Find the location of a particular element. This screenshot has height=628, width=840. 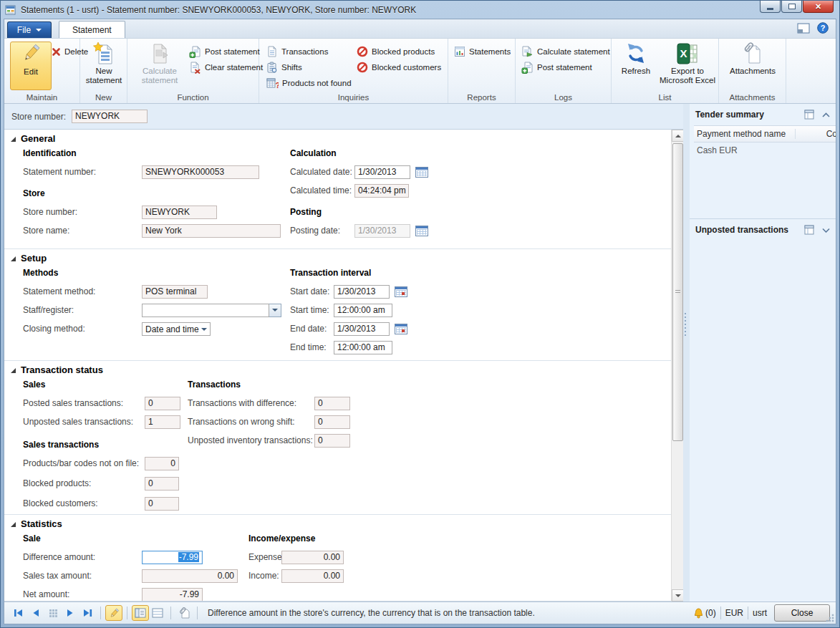

column-payment-method-name: Payment method name is located at coordinates (745, 134).